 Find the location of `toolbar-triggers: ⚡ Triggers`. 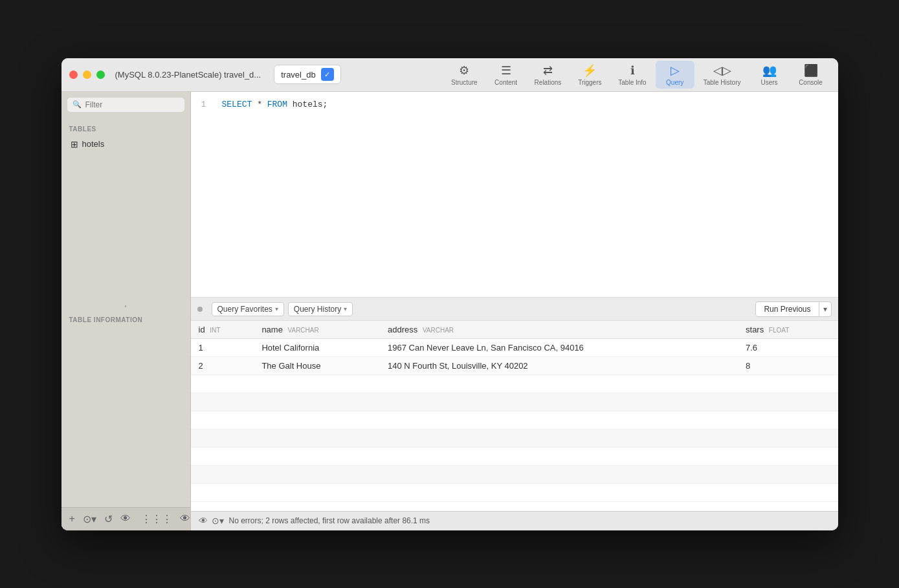

toolbar-triggers: ⚡ Triggers is located at coordinates (590, 75).